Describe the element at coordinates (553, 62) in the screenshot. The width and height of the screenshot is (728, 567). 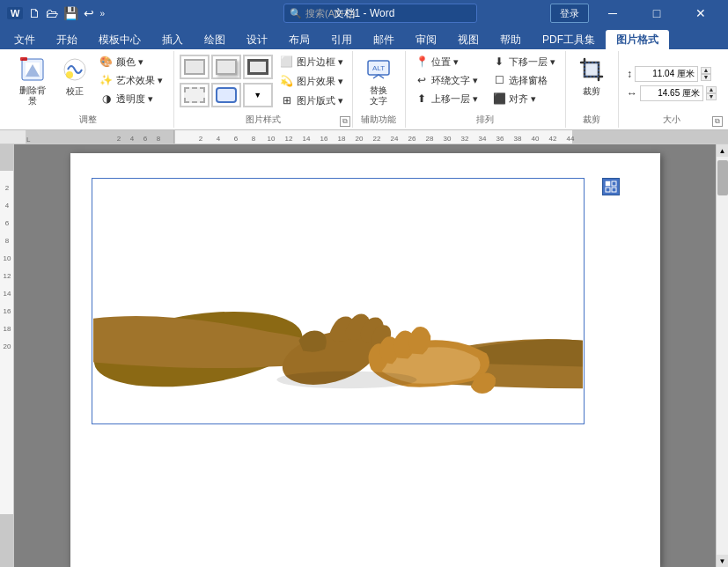
I see `backward-dropdown-icon: ▾` at that location.